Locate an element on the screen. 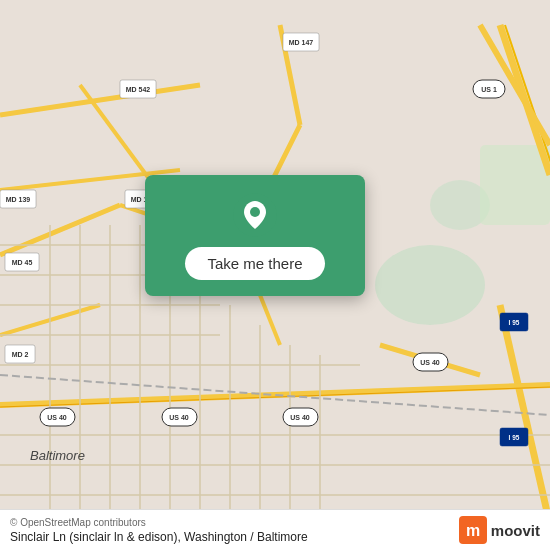  moovit-logo: m moovit is located at coordinates (500, 530).